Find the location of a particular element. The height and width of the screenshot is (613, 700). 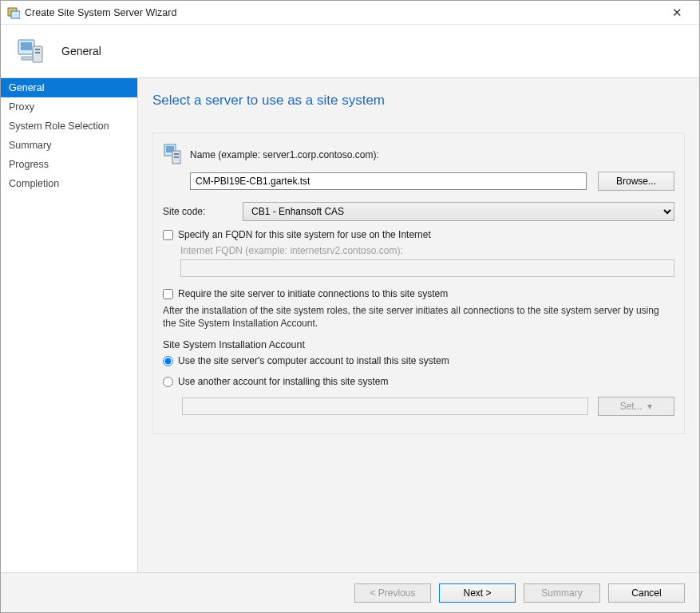

cancel-button: Cancel is located at coordinates (647, 593).